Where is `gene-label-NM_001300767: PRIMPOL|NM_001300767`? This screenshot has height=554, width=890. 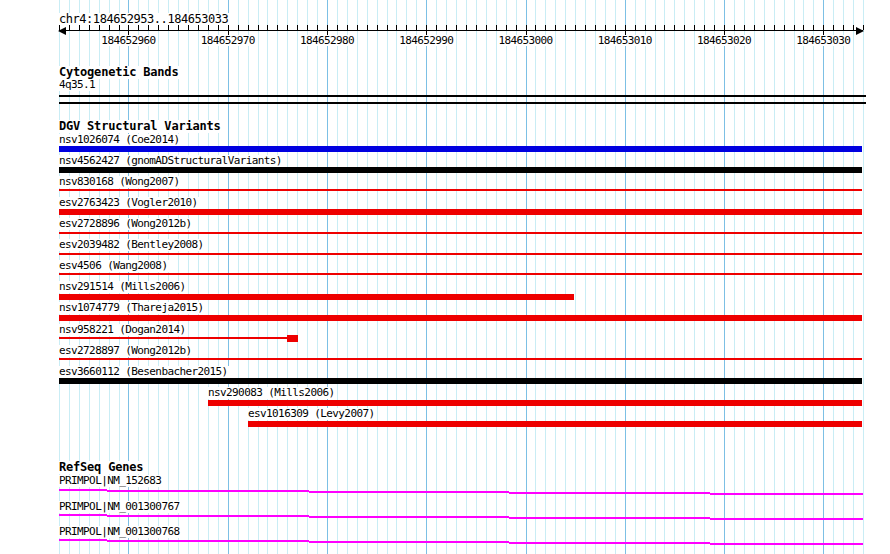
gene-label-NM_001300767: PRIMPOL|NM_001300767 is located at coordinates (120, 507).